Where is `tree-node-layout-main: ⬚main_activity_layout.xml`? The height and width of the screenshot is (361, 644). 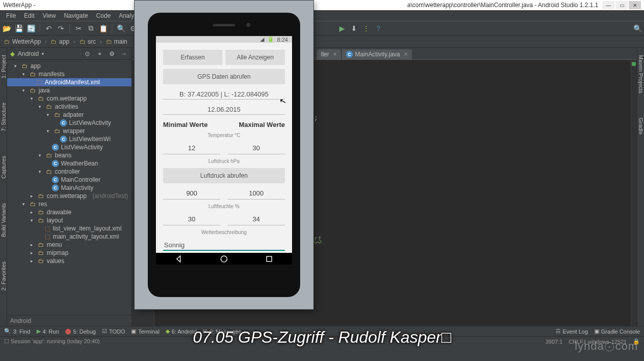 tree-node-layout-main: ⬚main_activity_layout.xml is located at coordinates (69, 237).